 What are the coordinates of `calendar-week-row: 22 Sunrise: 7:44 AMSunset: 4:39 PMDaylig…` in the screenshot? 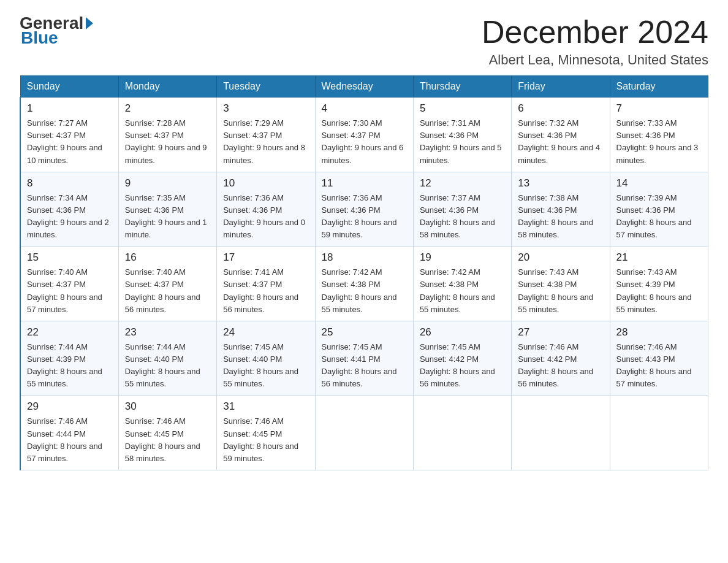 It's located at (364, 358).